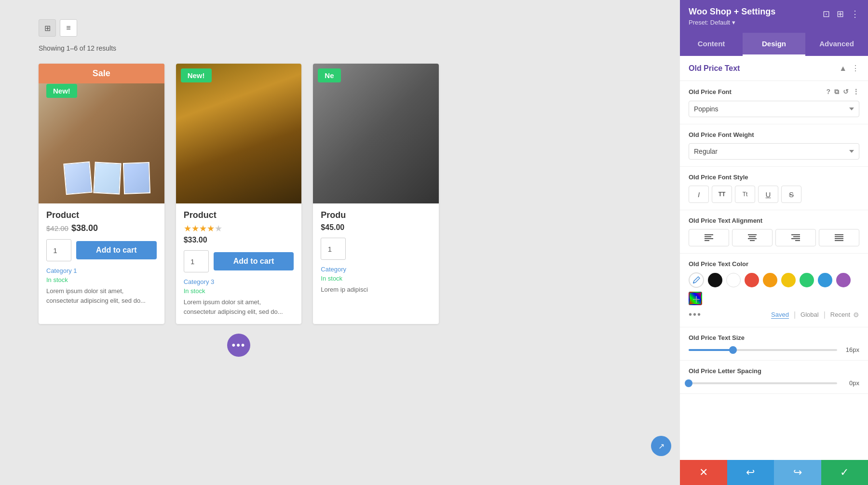  What do you see at coordinates (751, 472) in the screenshot?
I see `undo-button: ↩` at bounding box center [751, 472].